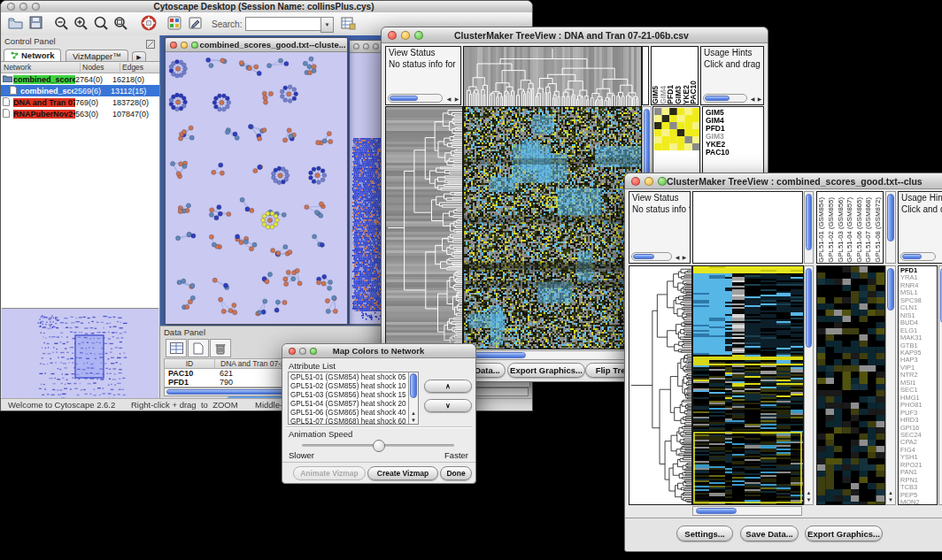 The image size is (942, 560). I want to click on save-icon, so click(36, 25).